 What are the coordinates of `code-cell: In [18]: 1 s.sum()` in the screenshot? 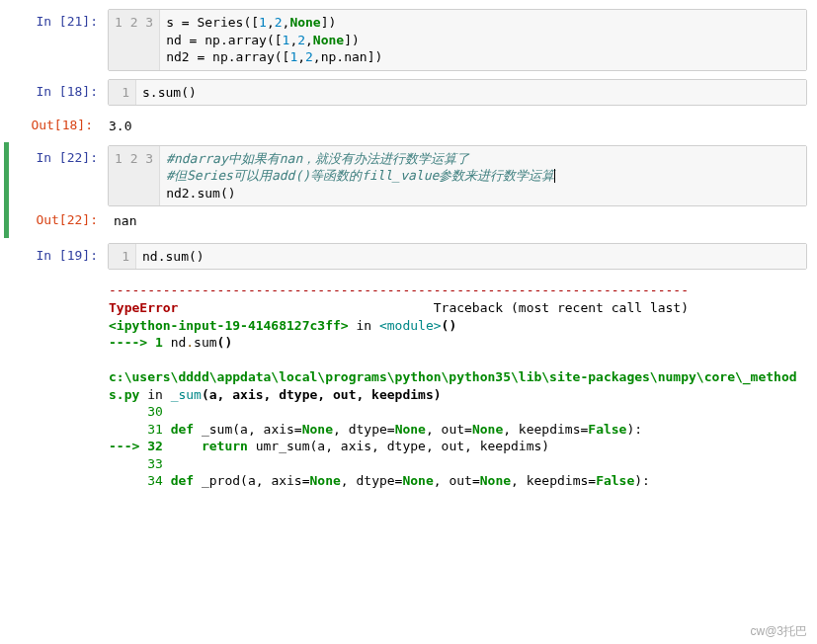 It's located at (405, 93).